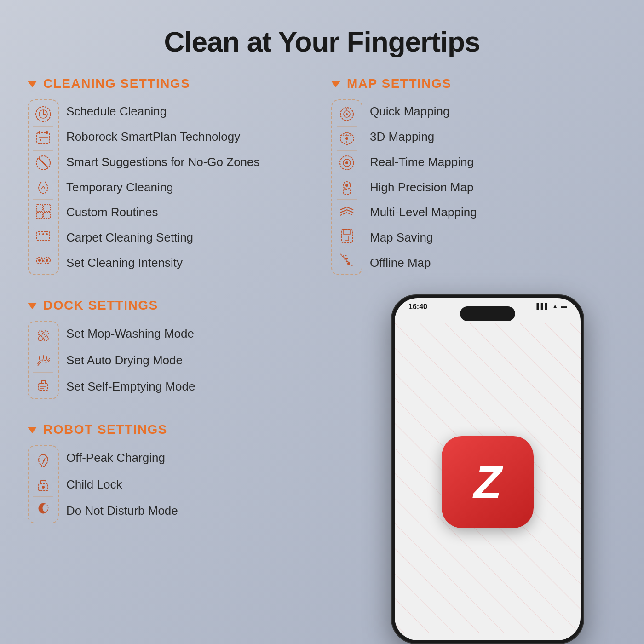  What do you see at coordinates (423, 213) in the screenshot?
I see `multi-level-mapping-label: Multi-Level Mapping` at bounding box center [423, 213].